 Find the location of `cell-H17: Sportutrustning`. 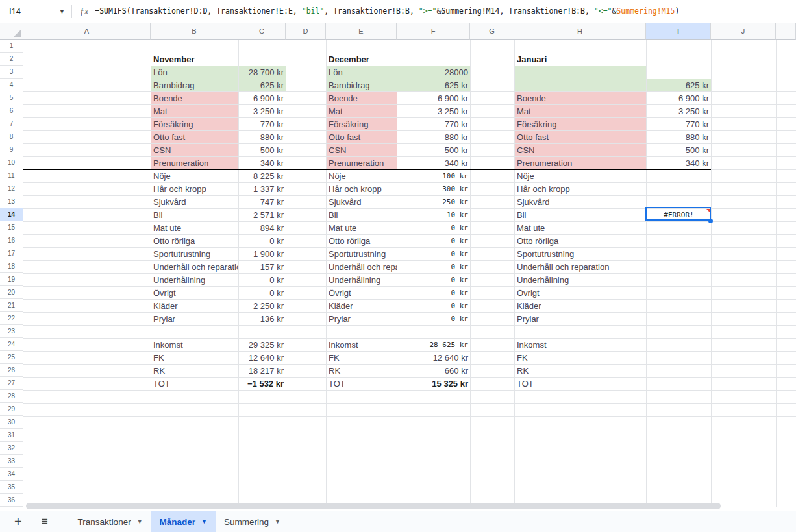

cell-H17: Sportutrustning is located at coordinates (580, 254).